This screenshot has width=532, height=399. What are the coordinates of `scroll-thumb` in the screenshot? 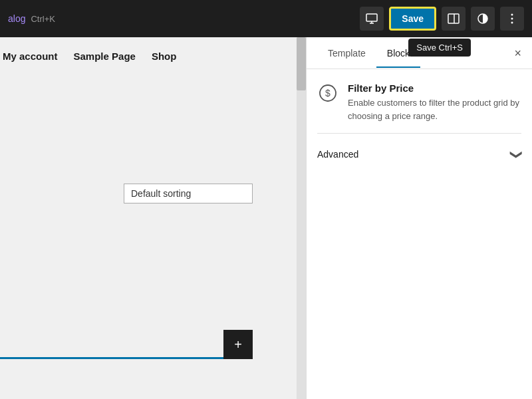 It's located at (301, 64).